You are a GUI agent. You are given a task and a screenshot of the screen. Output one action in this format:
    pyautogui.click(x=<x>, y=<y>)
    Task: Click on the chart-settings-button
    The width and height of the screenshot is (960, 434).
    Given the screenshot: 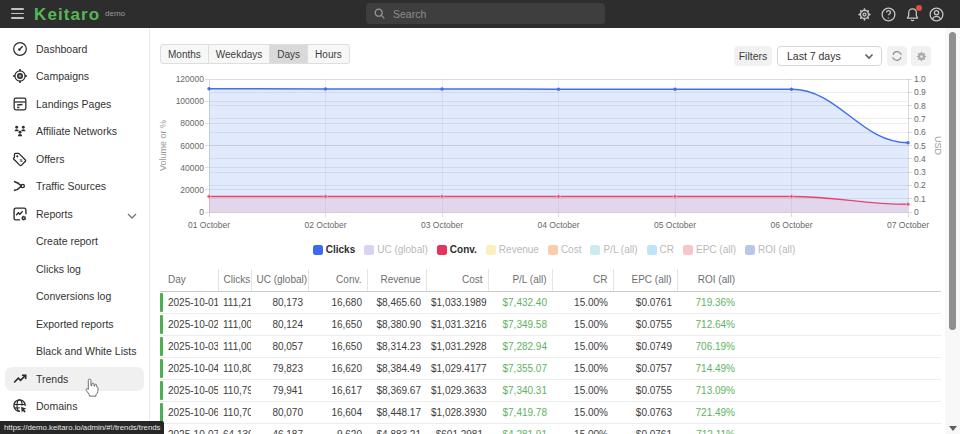 What is the action you would take?
    pyautogui.click(x=921, y=56)
    